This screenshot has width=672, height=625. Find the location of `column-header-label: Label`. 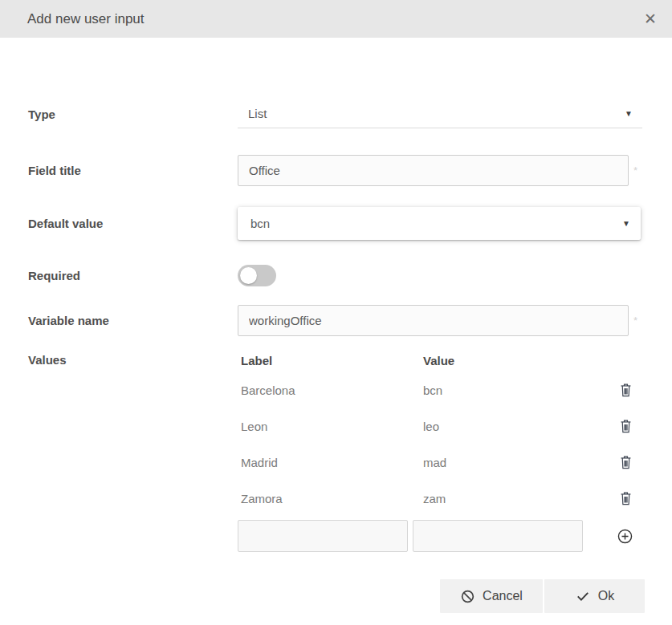

column-header-label: Label is located at coordinates (325, 361).